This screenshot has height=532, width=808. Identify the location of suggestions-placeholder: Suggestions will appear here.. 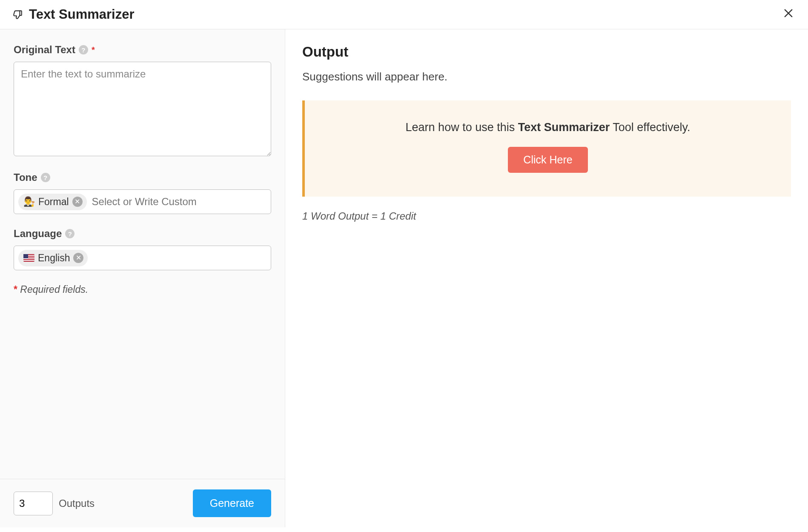
(547, 77).